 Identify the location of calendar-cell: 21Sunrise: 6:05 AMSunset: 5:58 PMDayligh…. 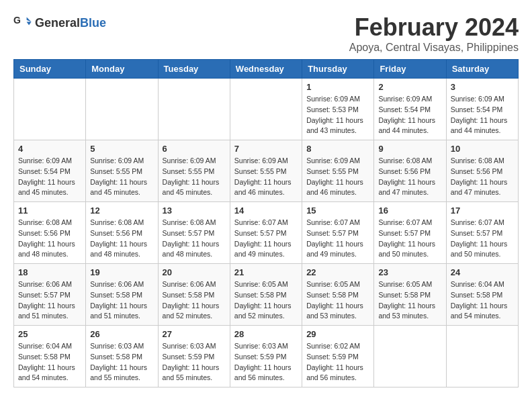
(266, 295).